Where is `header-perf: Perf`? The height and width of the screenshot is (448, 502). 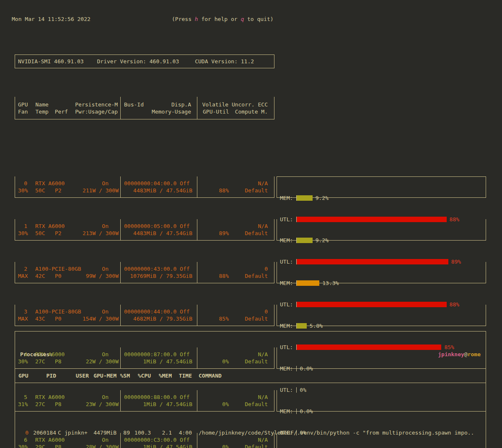
header-perf: Perf is located at coordinates (61, 111).